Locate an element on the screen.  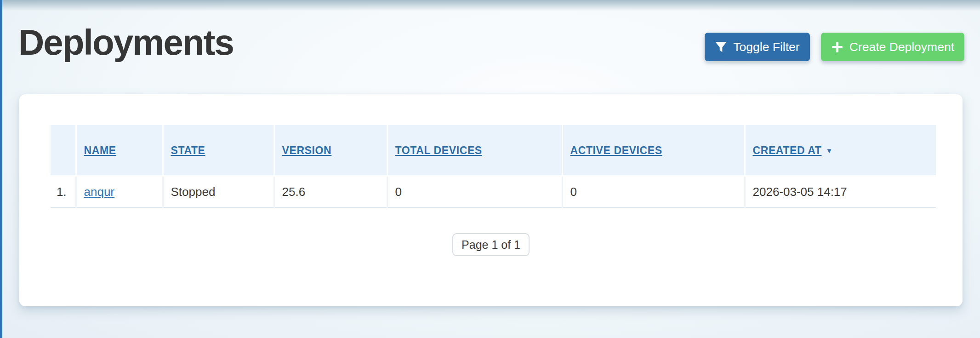
table-header-row: NAME STATE VERSION TOTAL DEVICES ACTIVE … is located at coordinates (493, 151).